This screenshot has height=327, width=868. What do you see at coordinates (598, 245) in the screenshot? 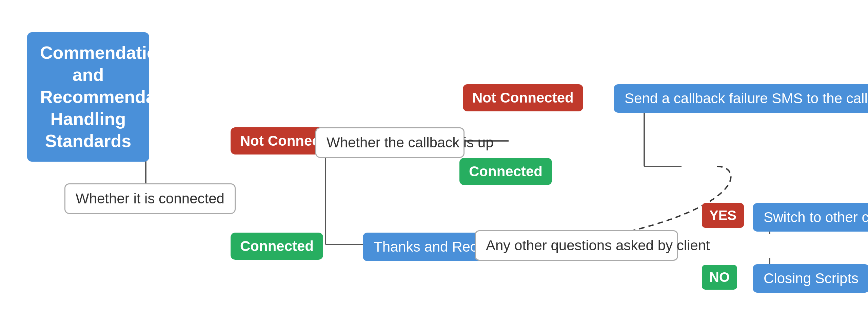
I see `any-other-label: Any other questions asked by client` at bounding box center [598, 245].